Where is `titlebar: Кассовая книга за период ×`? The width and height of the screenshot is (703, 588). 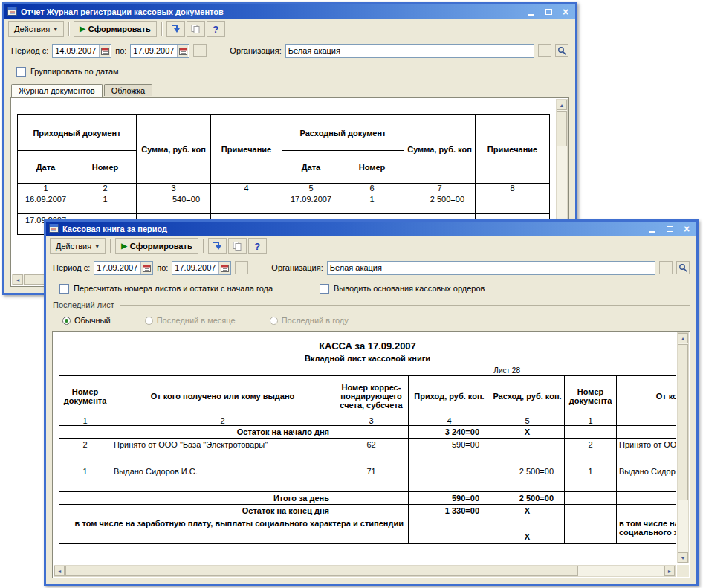 titlebar: Кассовая книга за период × is located at coordinates (372, 229).